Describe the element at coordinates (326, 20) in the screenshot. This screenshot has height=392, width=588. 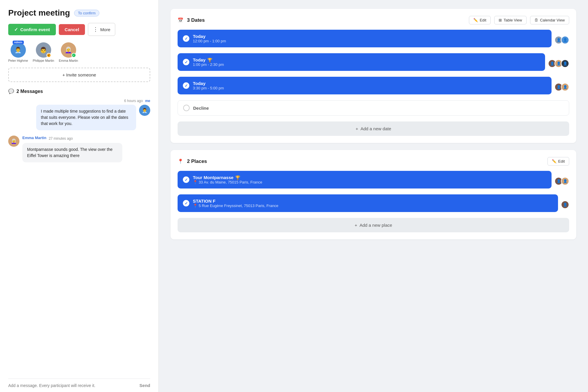
I see `dates-card-title: 3 Dates` at that location.